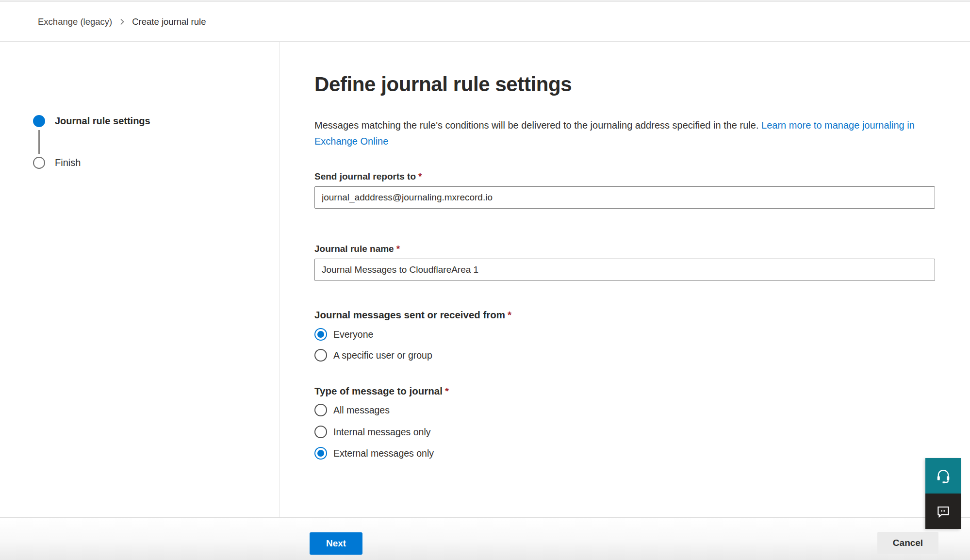  Describe the element at coordinates (625, 334) in the screenshot. I see `radio-option-everyone: Everyone` at that location.